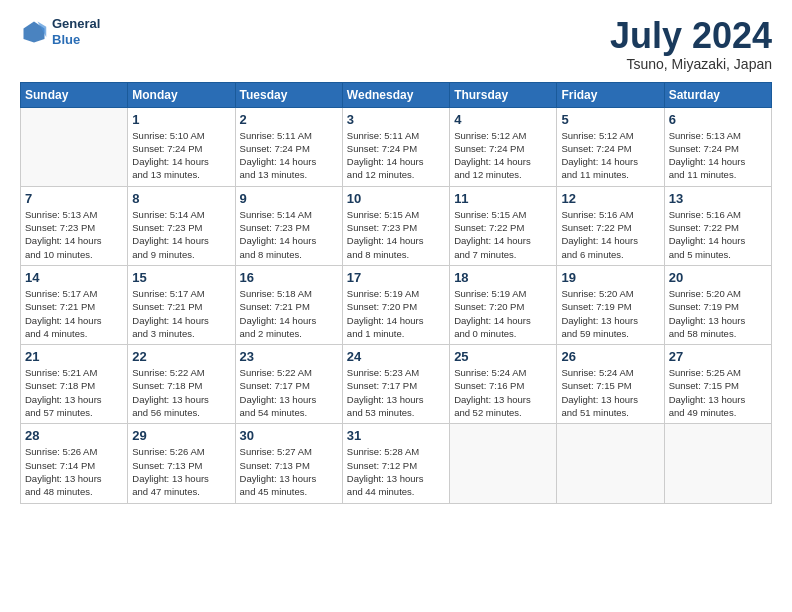  I want to click on day-info: Sunrise: 5:22 AMSunset: 7:18 PMDaylight:…, so click(181, 392).